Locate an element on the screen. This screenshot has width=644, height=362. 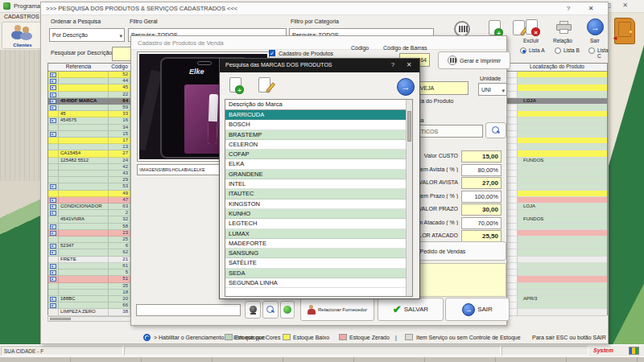
barcode-icon is located at coordinates (462, 29).